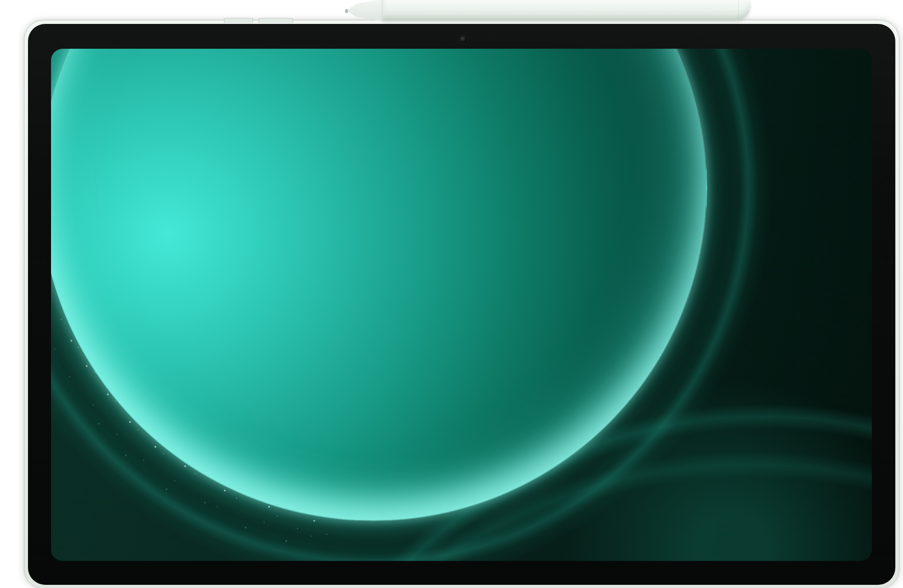 This screenshot has width=903, height=588. What do you see at coordinates (494, 40) in the screenshot?
I see `ambient-sensor-icon` at bounding box center [494, 40].